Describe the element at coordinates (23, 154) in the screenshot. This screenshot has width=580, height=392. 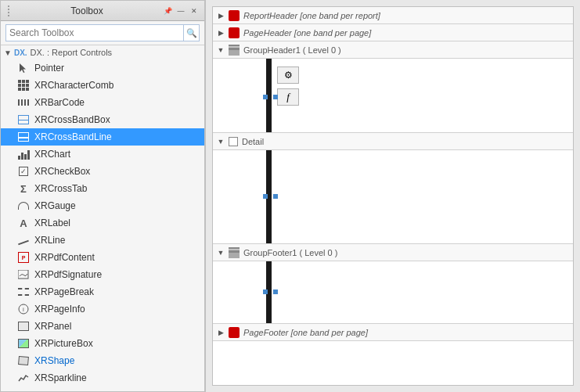
I see `chart-icon` at that location.